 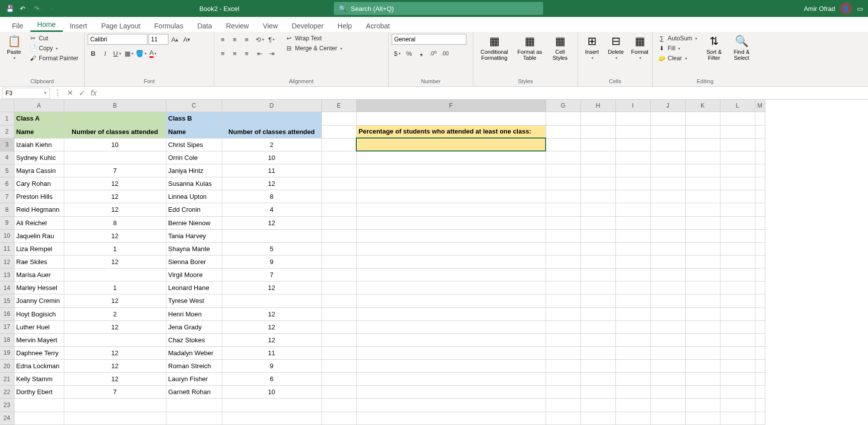 What do you see at coordinates (26, 93) in the screenshot?
I see `name-box: F3▾` at bounding box center [26, 93].